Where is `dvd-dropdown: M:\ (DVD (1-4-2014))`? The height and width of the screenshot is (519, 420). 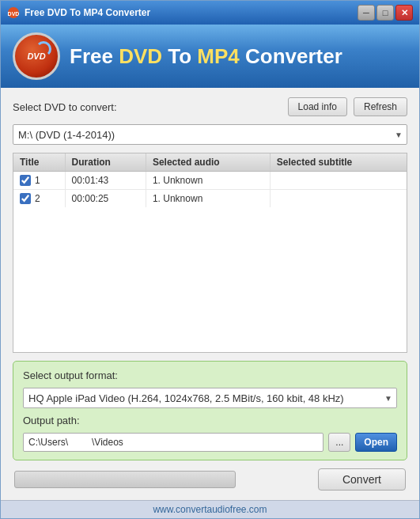 dvd-dropdown: M:\ (DVD (1-4-2014)) is located at coordinates (210, 134).